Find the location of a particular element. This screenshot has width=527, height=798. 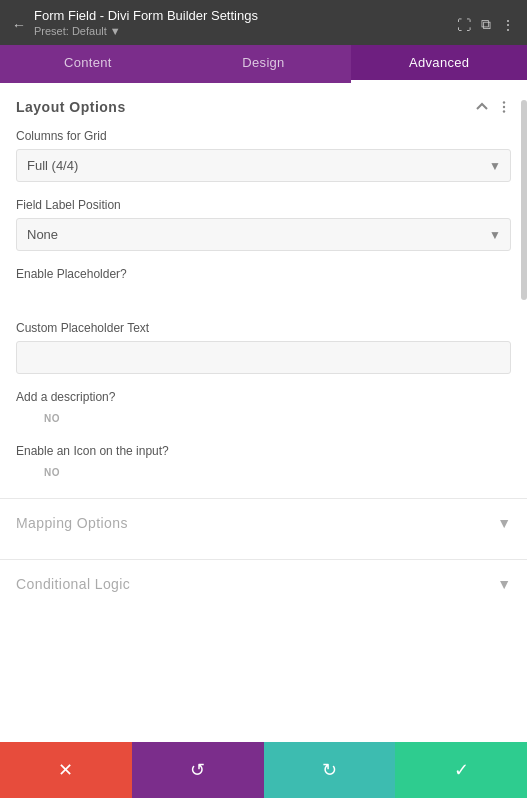

header-preset: Preset: Default ▼ is located at coordinates (146, 32).